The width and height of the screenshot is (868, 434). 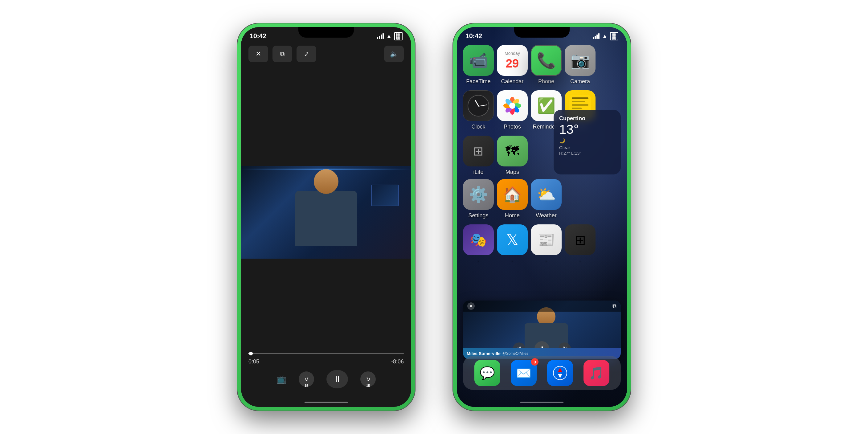 I want to click on app-row-4: ⚙️ Settings 🏠 Home ⛅ Weather, so click(x=542, y=199).